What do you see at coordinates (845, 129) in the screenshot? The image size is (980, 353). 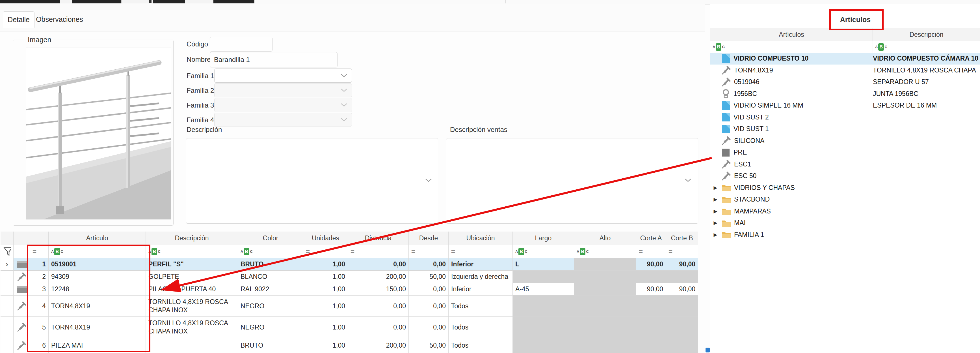 I see `tree-item-vid-sust-1: VID SUST 1` at bounding box center [845, 129].